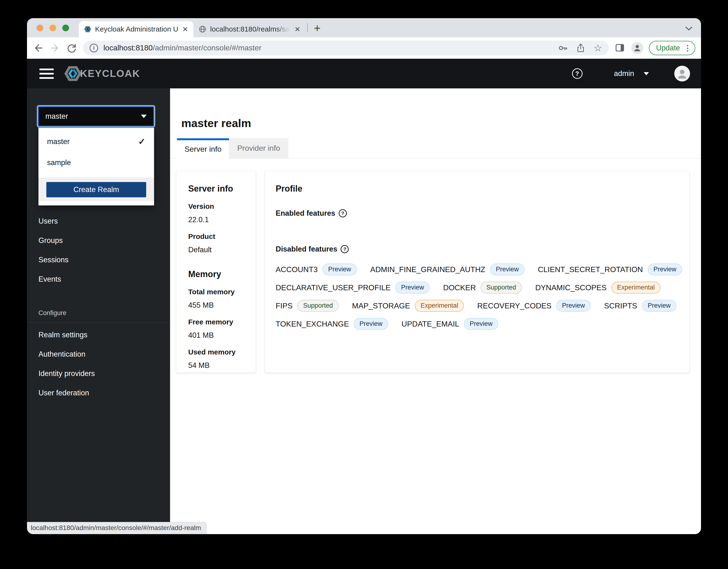 The height and width of the screenshot is (569, 728). What do you see at coordinates (307, 27) in the screenshot?
I see `tab-separator` at bounding box center [307, 27].